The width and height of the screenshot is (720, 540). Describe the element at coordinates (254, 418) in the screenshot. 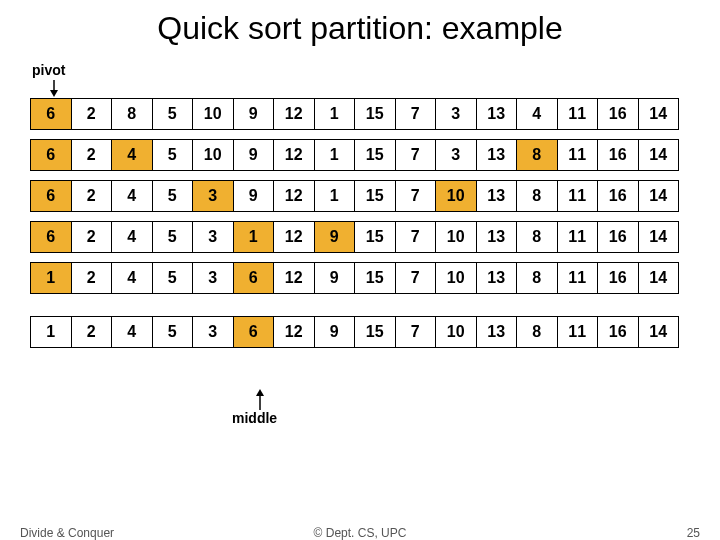

I see `middle-label: middle` at that location.